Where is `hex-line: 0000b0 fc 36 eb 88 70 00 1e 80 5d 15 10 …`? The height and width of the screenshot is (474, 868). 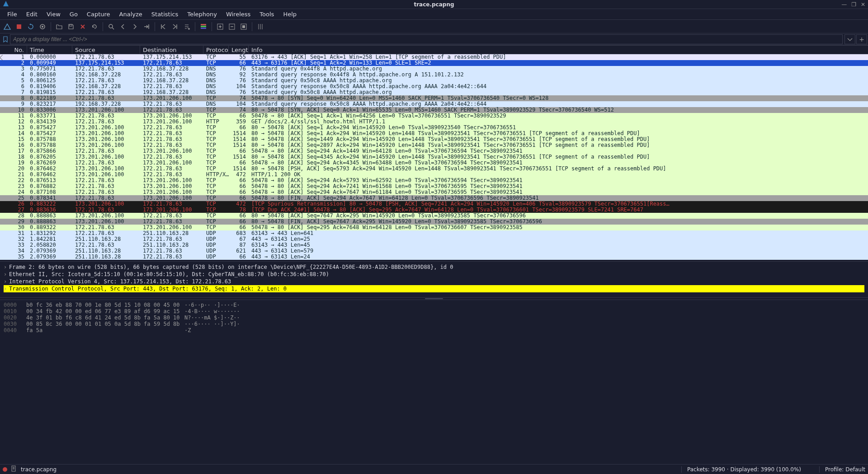 hex-line: 0000b0 fc 36 eb 88 70 00 1e 80 5d 15 10 … is located at coordinates (434, 305).